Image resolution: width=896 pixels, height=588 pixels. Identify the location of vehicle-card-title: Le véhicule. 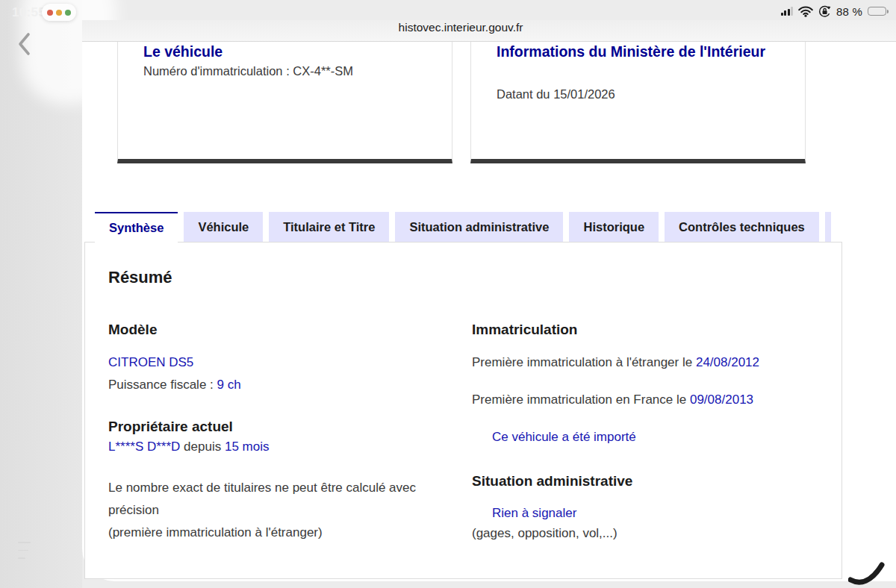
(285, 51).